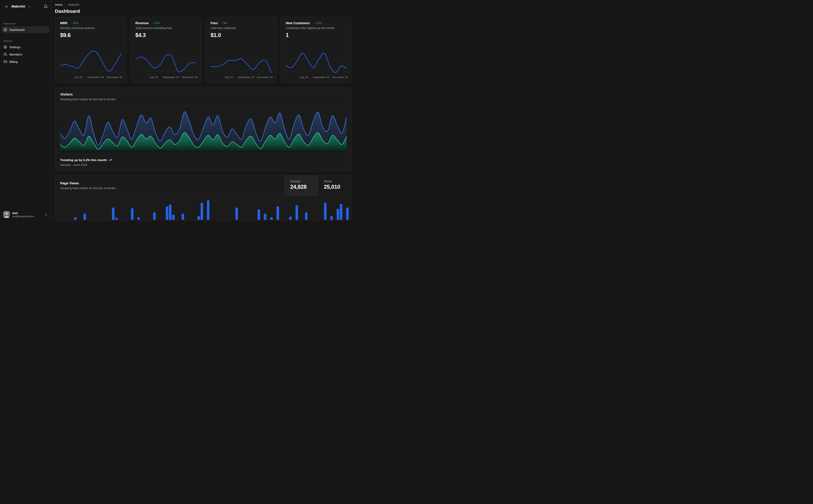  I want to click on trend-value: 20%, so click(76, 23).